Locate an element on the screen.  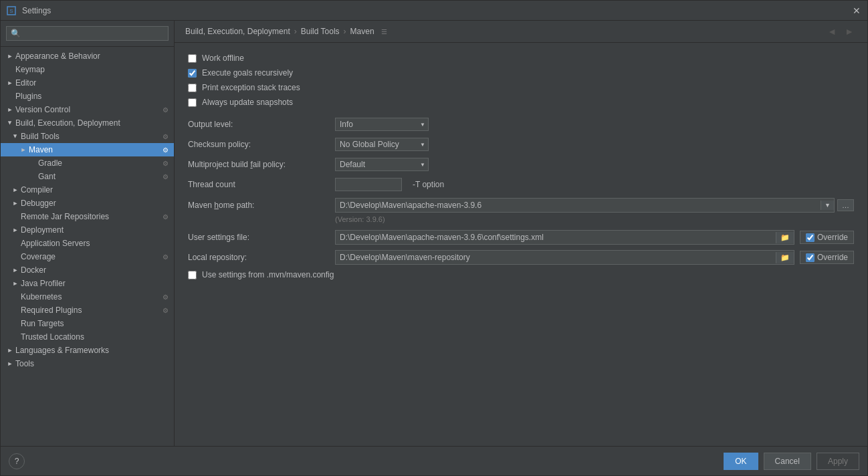
local-repo-browse-button: 📁 is located at coordinates (785, 258).